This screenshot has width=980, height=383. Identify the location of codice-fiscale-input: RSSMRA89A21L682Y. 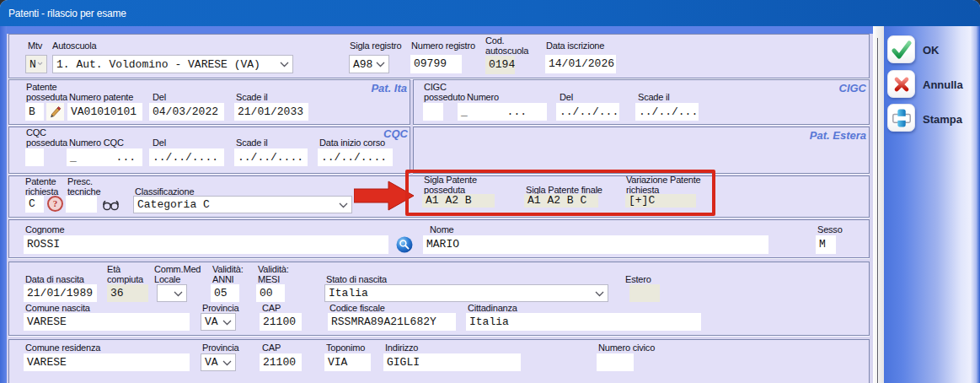
(392, 322).